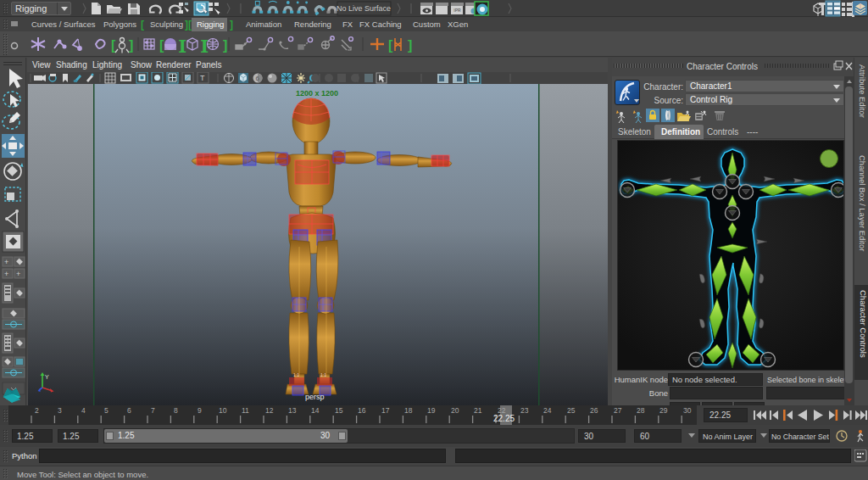  I want to click on svg-text: 20, so click(455, 410).